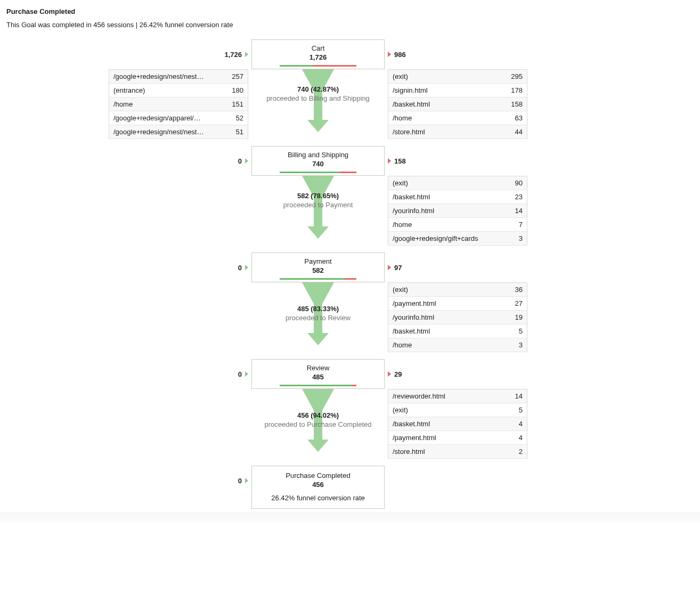  I want to click on step-count: 456, so click(318, 485).